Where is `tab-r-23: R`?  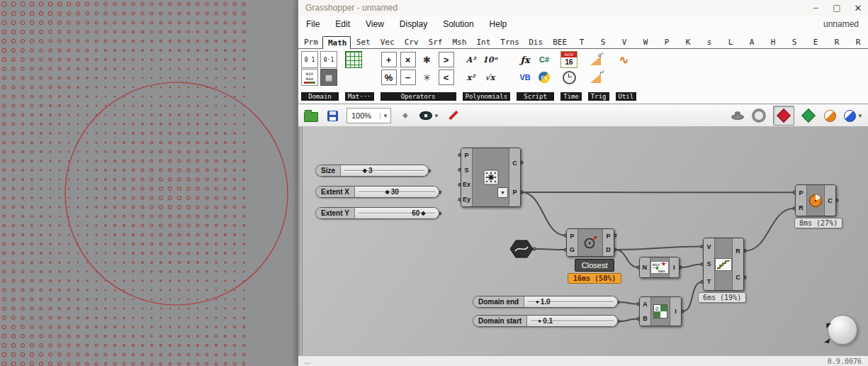
tab-r-23: R is located at coordinates (837, 42).